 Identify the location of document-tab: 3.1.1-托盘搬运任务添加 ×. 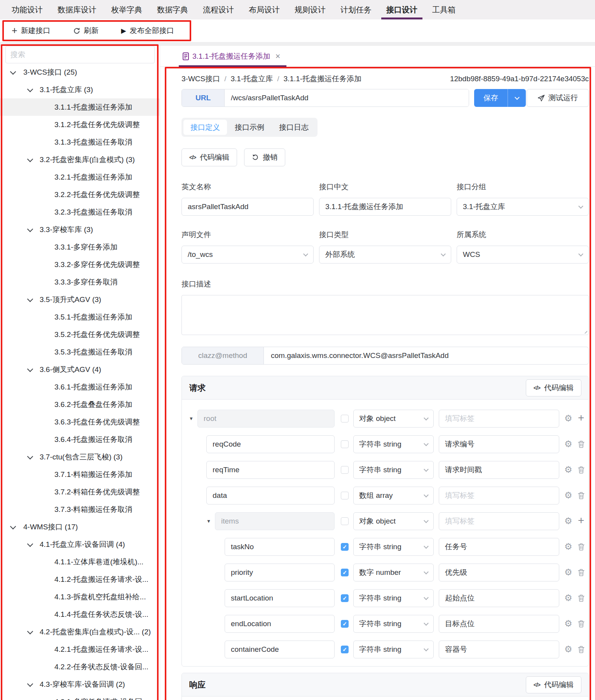
(232, 56).